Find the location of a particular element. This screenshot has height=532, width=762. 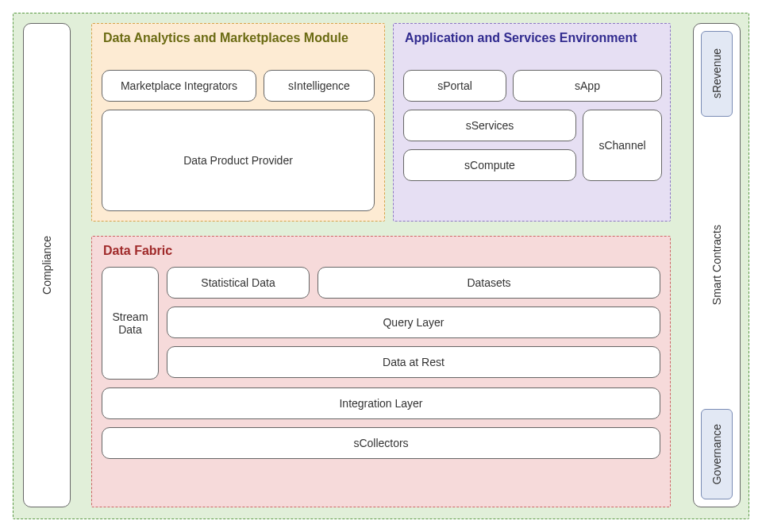

s-services-label: sServices is located at coordinates (491, 125).